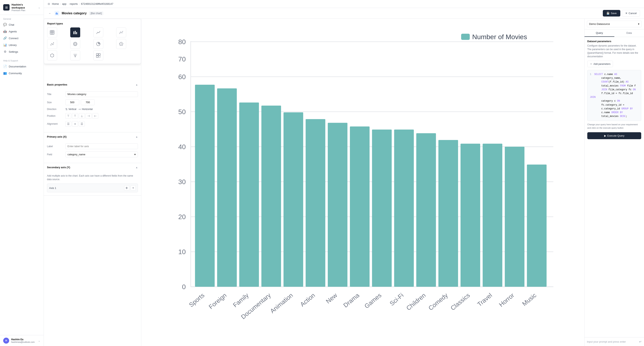  I want to click on report-type-donut, so click(75, 44).